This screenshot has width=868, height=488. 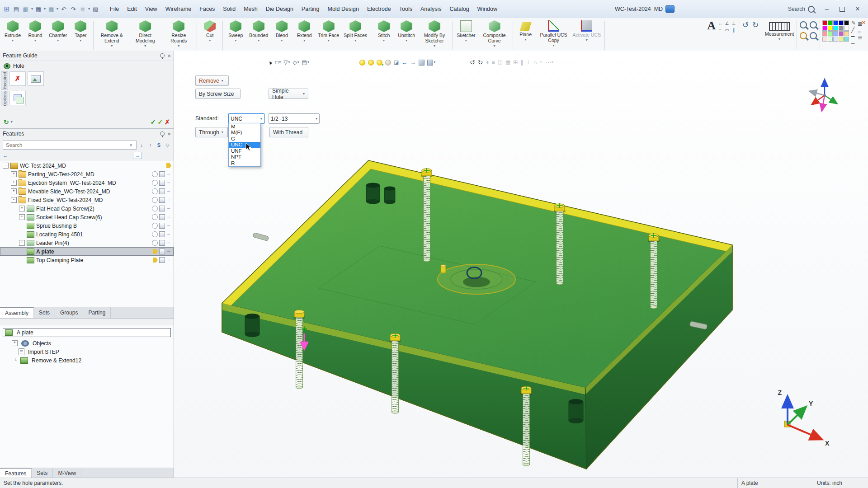 What do you see at coordinates (379, 9) in the screenshot?
I see `menu-item: Electrode` at bounding box center [379, 9].